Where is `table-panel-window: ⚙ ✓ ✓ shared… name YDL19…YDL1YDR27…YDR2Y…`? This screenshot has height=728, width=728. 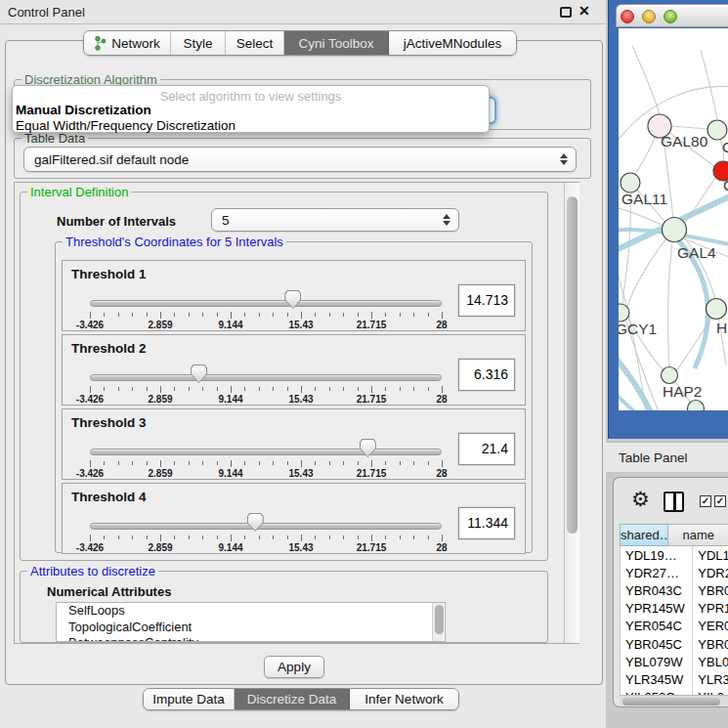
table-panel-window: ⚙ ✓ ✓ shared… name YDL19…YDL1YDR27…YDR2Y… is located at coordinates (670, 592).